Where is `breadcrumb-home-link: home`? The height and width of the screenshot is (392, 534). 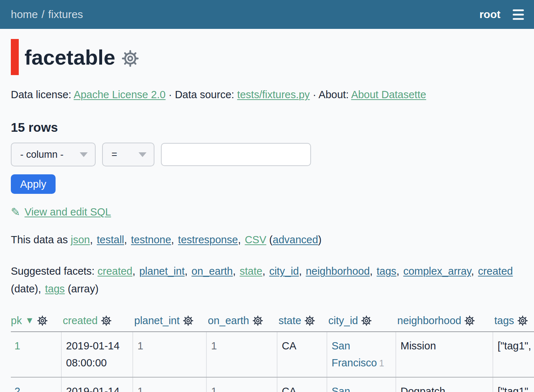
breadcrumb-home-link: home is located at coordinates (25, 14).